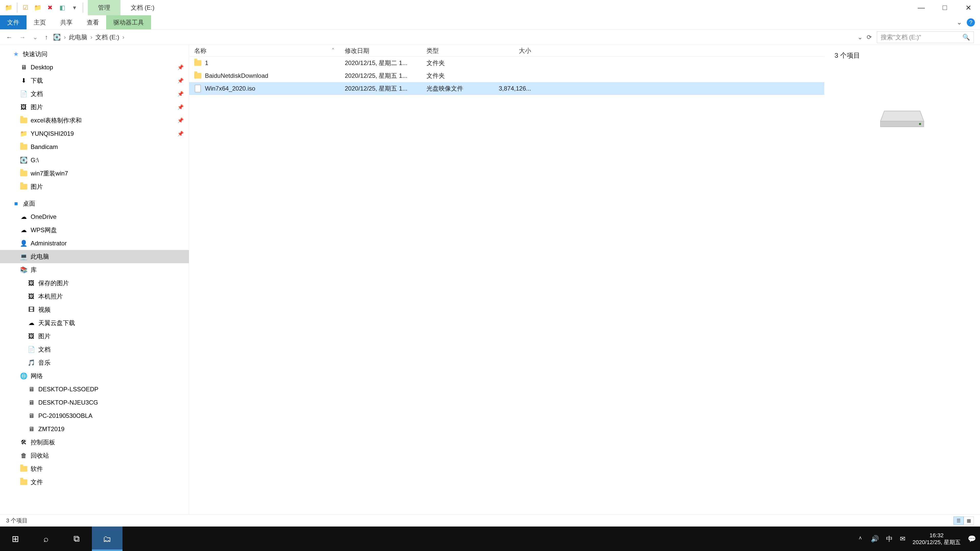  What do you see at coordinates (94, 94) in the screenshot?
I see `tree-item: 📄文档📌` at bounding box center [94, 94].